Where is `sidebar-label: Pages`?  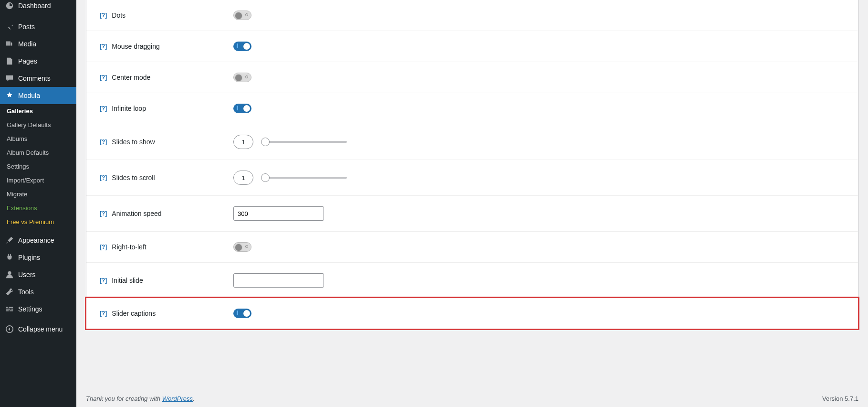 sidebar-label: Pages is located at coordinates (28, 61).